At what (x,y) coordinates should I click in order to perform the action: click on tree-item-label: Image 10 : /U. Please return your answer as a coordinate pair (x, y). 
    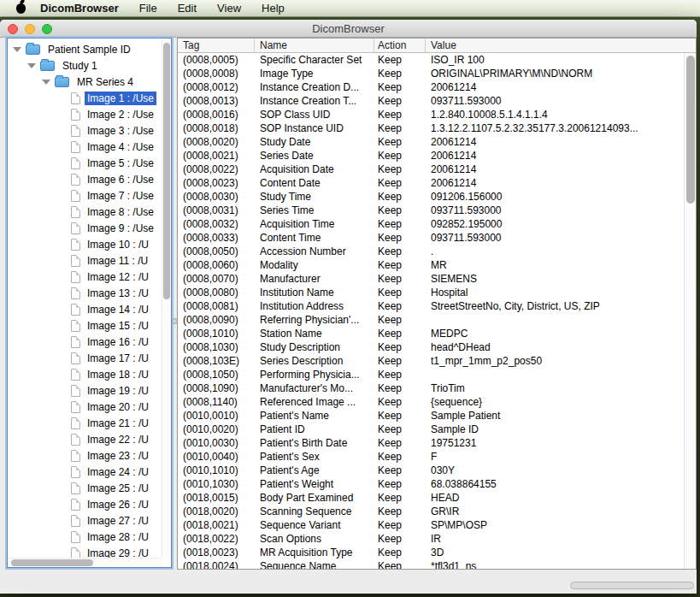
    Looking at the image, I should click on (118, 245).